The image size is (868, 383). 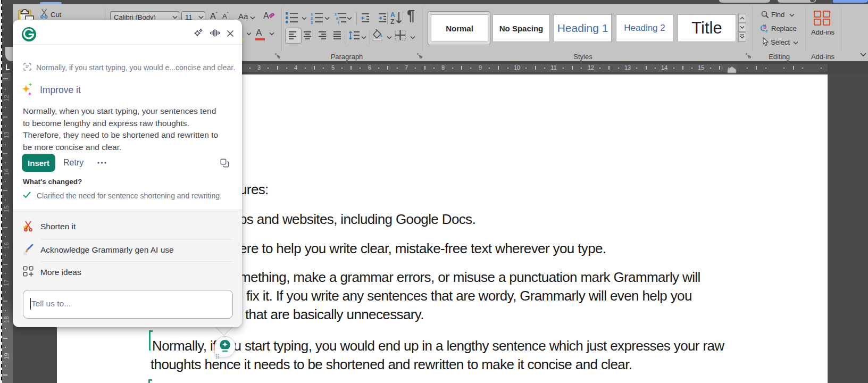 I want to click on svg-text: 3, so click(x=312, y=22).